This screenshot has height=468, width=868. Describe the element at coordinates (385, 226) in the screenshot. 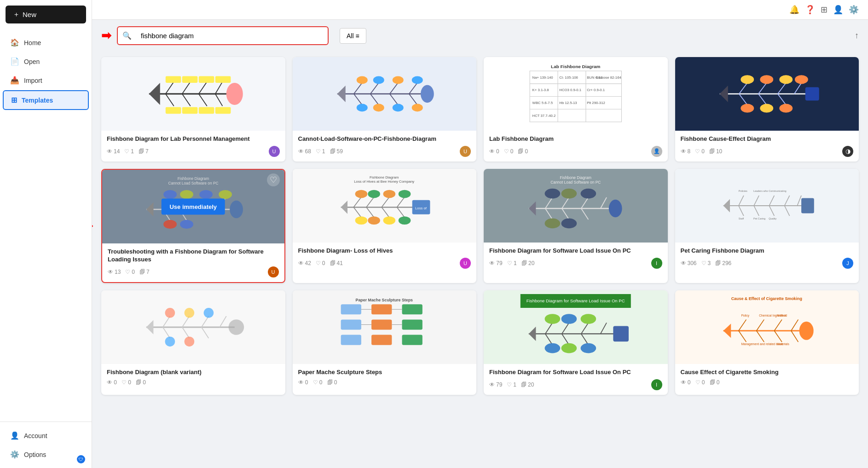

I see `template-card-6: Fishbone Diagram Loss of Hives at Bee Ho…` at that location.